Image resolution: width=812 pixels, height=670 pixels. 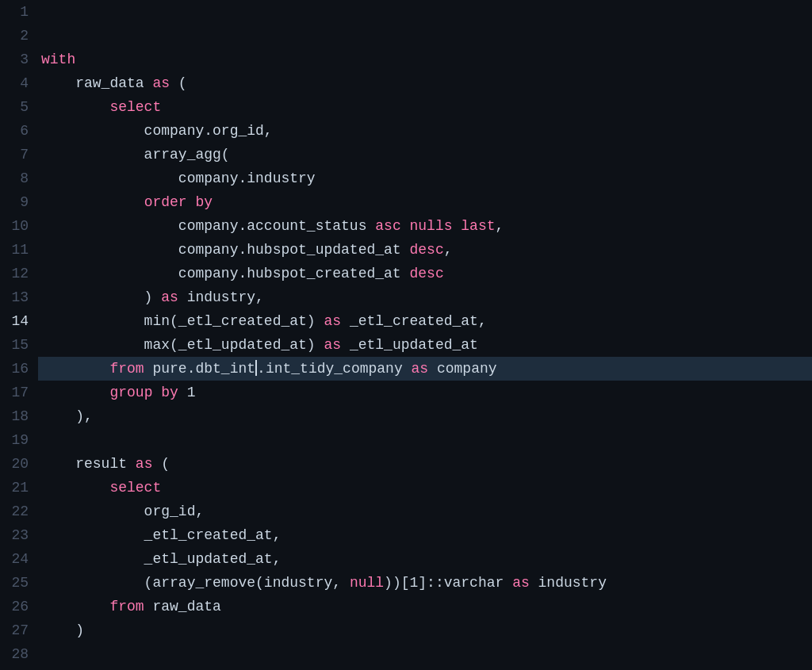 What do you see at coordinates (425, 107) in the screenshot?
I see `code-line-3: select` at bounding box center [425, 107].